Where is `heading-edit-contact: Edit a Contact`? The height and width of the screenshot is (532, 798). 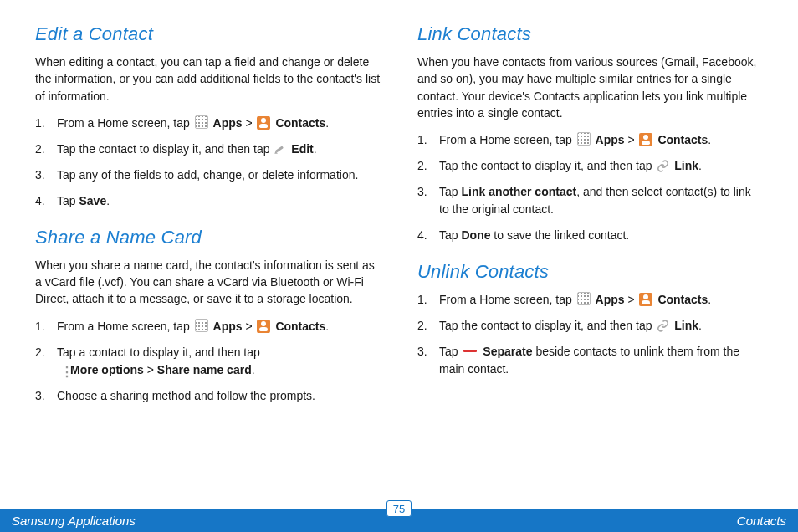
heading-edit-contact: Edit a Contact is located at coordinates (207, 34).